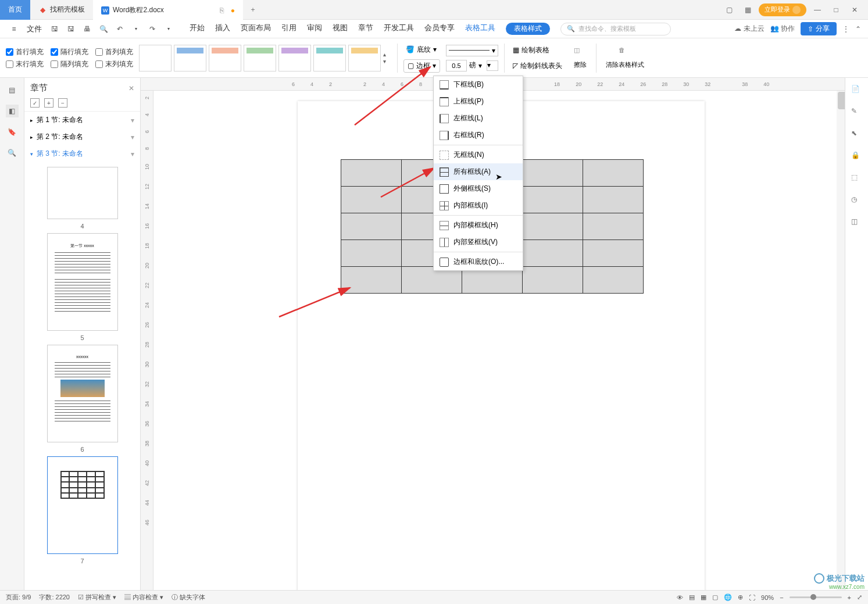 Image resolution: width=868 pixels, height=604 pixels. I want to click on thumb-partial, so click(83, 193).